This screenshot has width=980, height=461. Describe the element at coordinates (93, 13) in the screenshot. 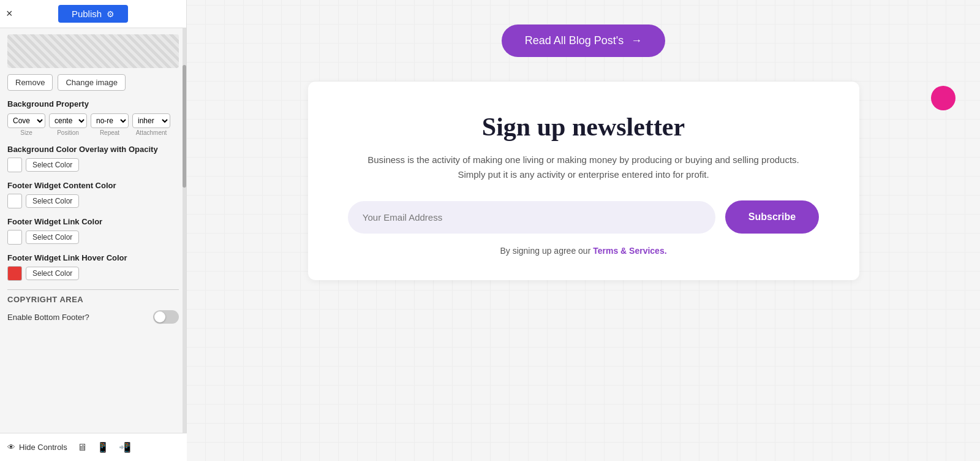

I see `publish-button: Publish ⚙` at that location.